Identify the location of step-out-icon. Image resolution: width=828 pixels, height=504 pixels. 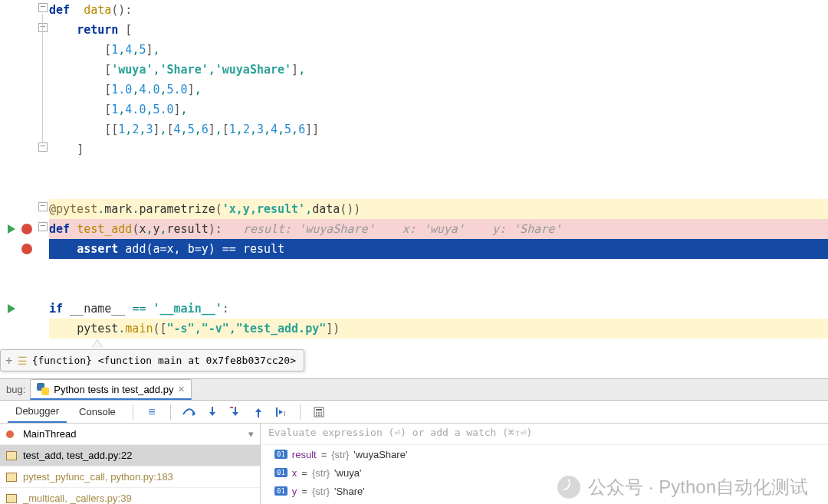
(258, 412).